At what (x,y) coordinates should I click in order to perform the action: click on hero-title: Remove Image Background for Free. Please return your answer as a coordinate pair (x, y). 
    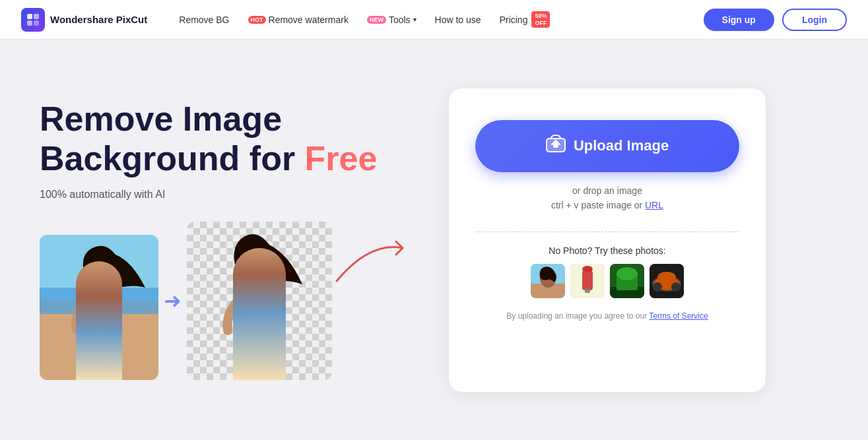
    Looking at the image, I should click on (231, 139).